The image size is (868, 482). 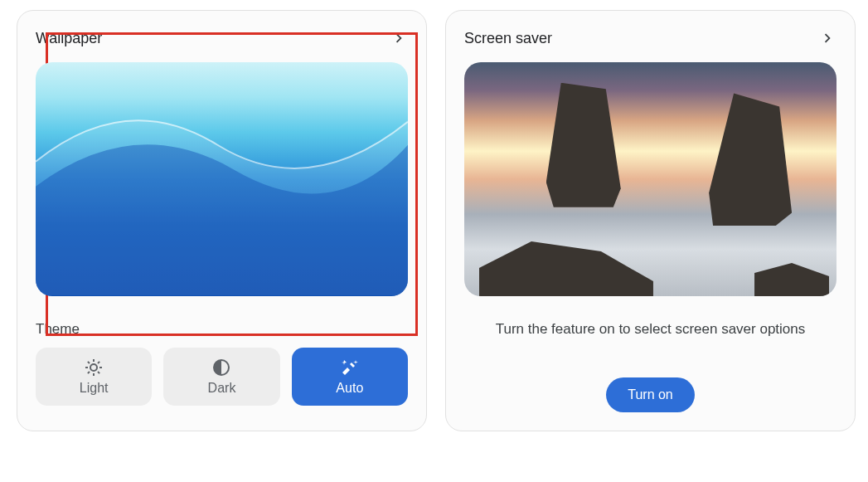 What do you see at coordinates (95, 388) in the screenshot?
I see `theme-light-label: Light` at bounding box center [95, 388].